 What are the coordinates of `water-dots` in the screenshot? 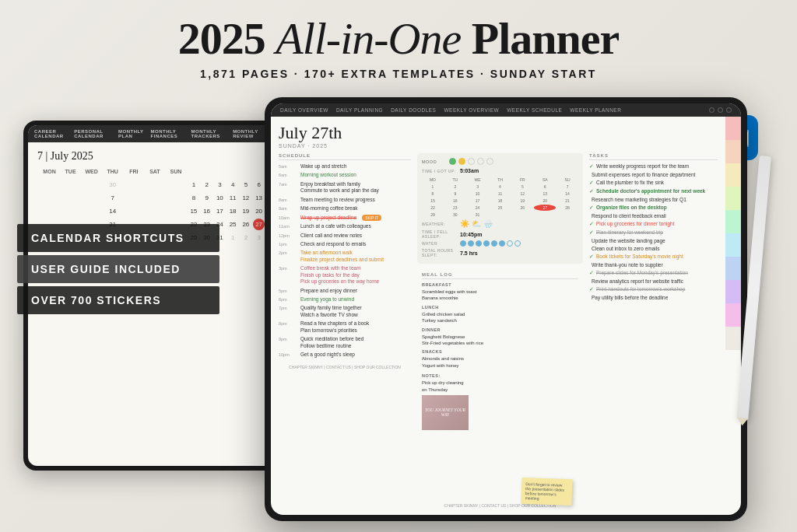 It's located at (490, 243).